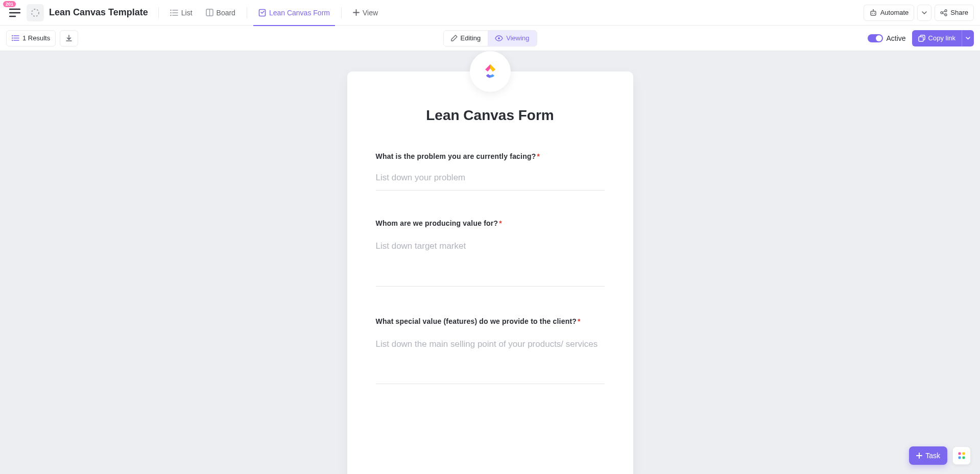 The image size is (980, 474). I want to click on results-button: 1 Results, so click(31, 38).